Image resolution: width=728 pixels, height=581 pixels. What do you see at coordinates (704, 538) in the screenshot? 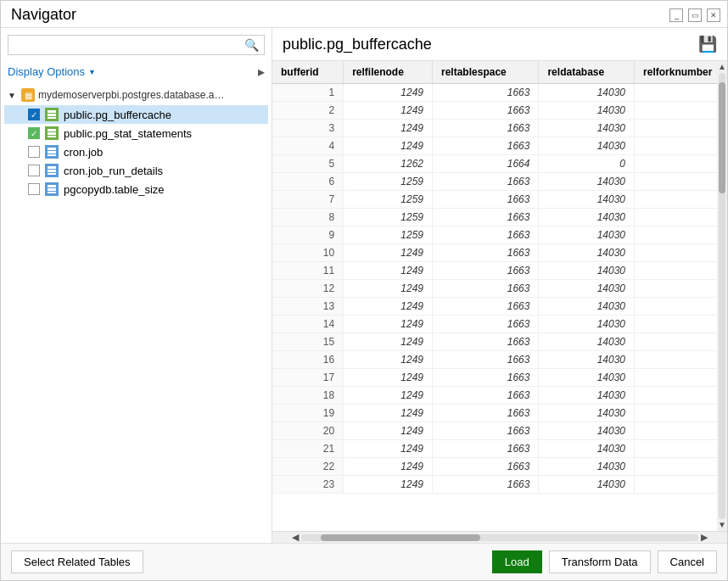
I see `scroll-right-arrow: ▶` at bounding box center [704, 538].